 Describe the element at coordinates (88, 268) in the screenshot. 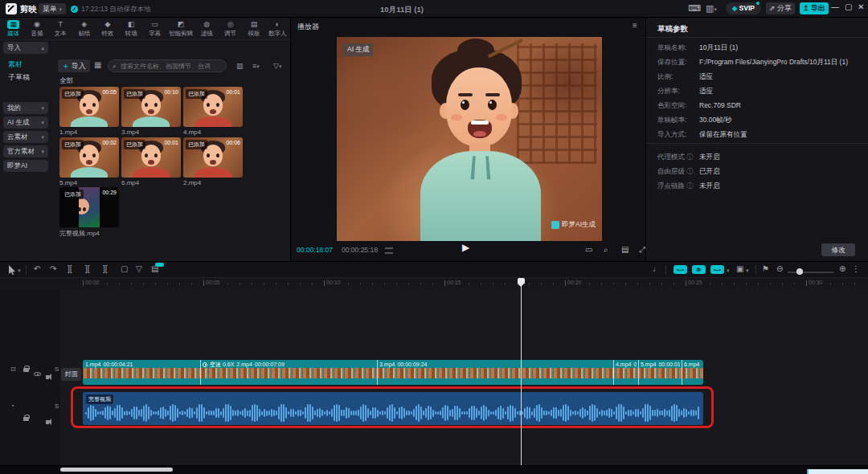

I see `trim-left-icon: ][` at that location.